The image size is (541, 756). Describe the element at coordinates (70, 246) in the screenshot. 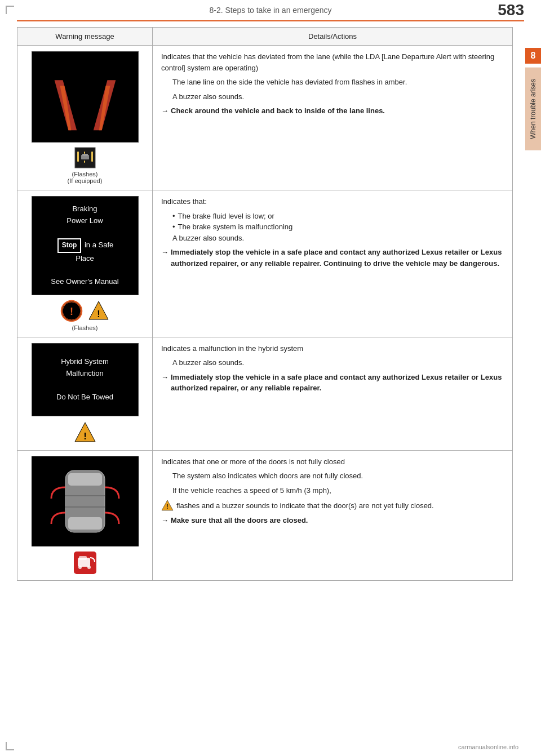

I see `stop-badge: Stop` at that location.